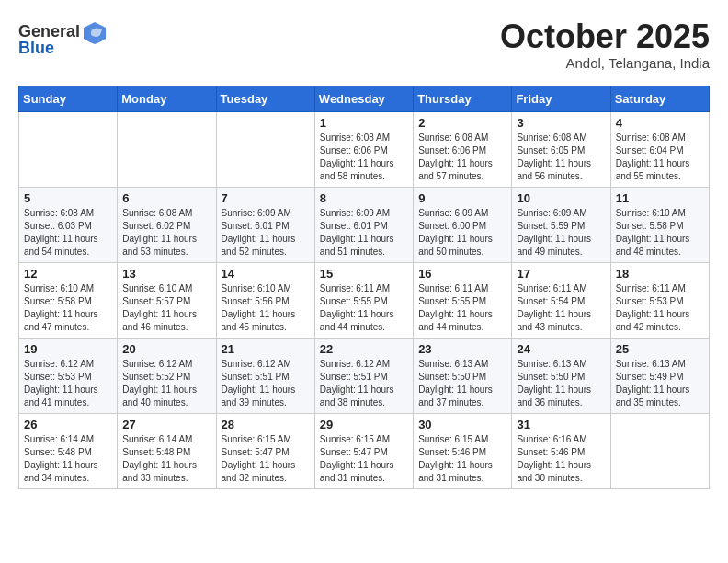 This screenshot has width=728, height=563. Describe the element at coordinates (463, 451) in the screenshot. I see `calendar-cell: 30Sunrise: 6:15 AM Sunset: 5:46 PM Dayli…` at that location.